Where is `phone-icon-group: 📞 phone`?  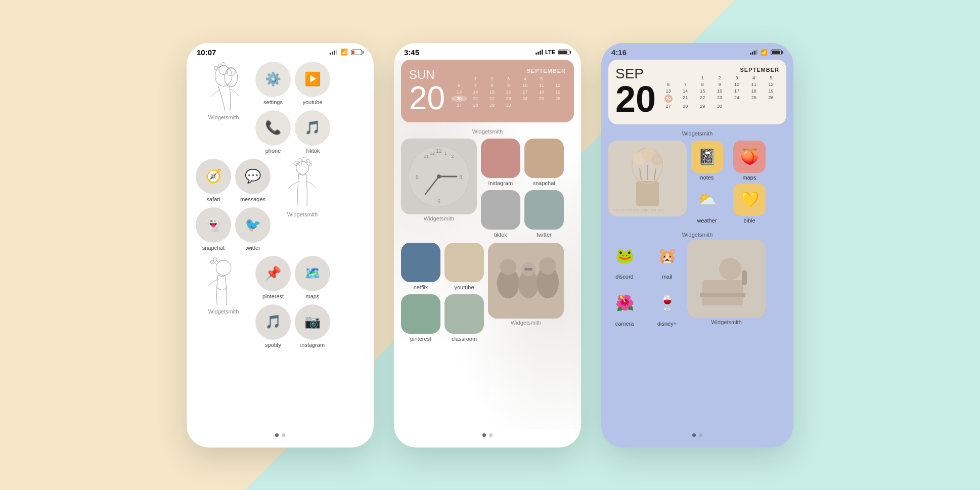 phone-icon-group: 📞 phone is located at coordinates (273, 132).